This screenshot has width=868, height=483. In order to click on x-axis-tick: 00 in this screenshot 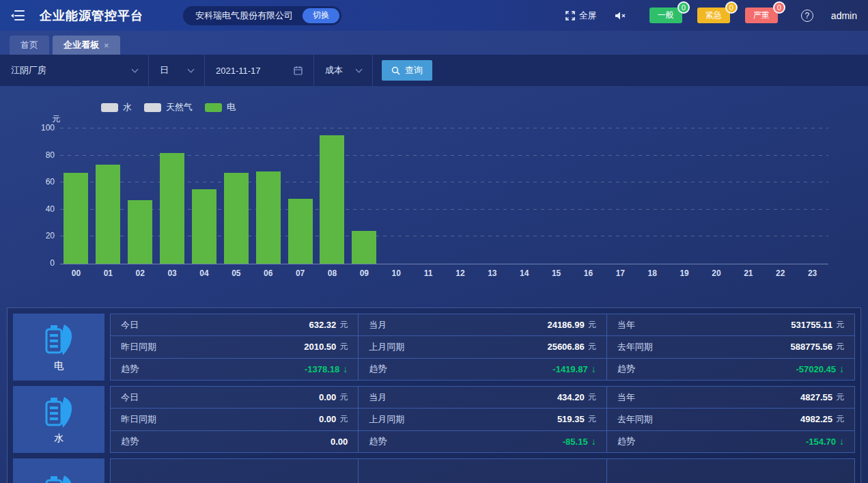, I will do `click(76, 273)`.